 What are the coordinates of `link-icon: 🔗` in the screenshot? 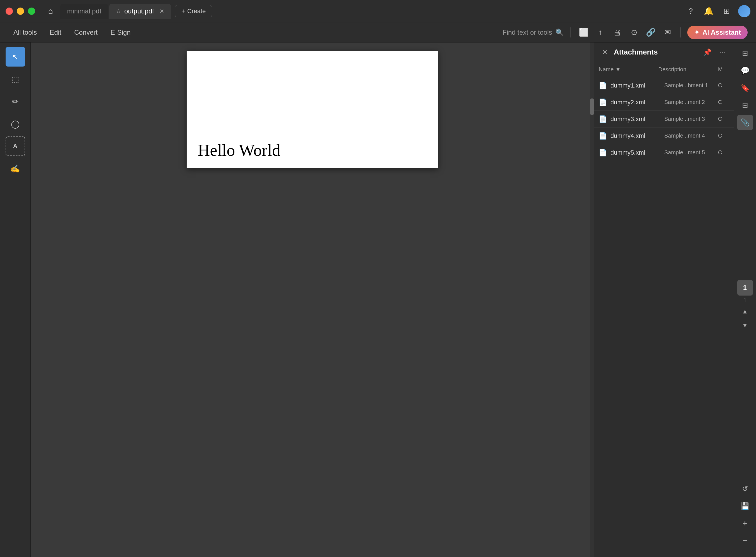 It's located at (651, 32).